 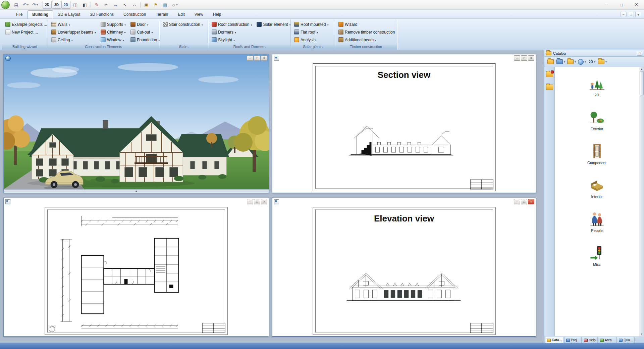 What do you see at coordinates (606, 5) in the screenshot?
I see `minimize-button` at bounding box center [606, 5].